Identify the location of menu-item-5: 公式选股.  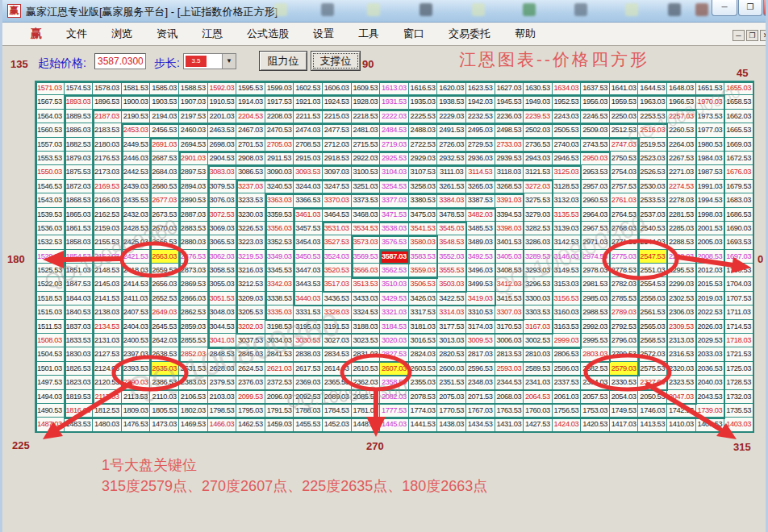
(268, 34).